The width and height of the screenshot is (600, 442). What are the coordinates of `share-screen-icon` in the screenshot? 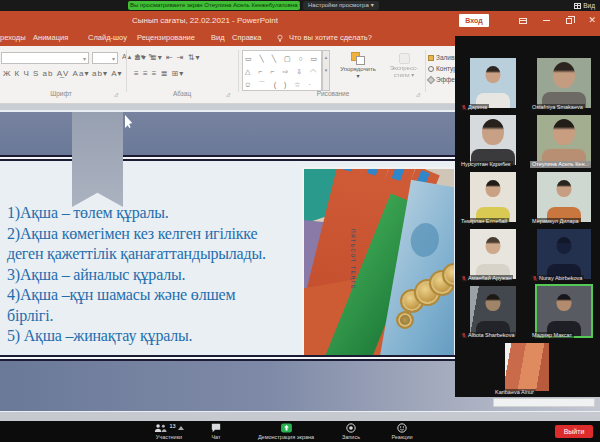 It's located at (286, 428).